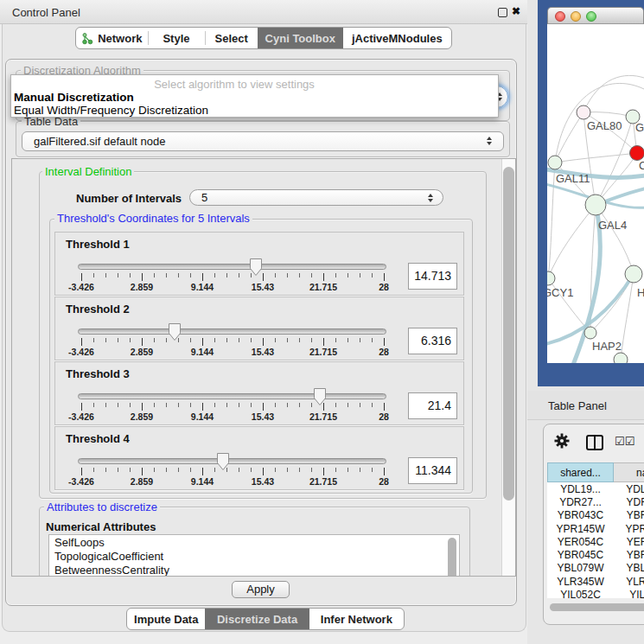 The image size is (644, 644). What do you see at coordinates (596, 16) in the screenshot?
I see `network-window-titlebar` at bounding box center [596, 16].